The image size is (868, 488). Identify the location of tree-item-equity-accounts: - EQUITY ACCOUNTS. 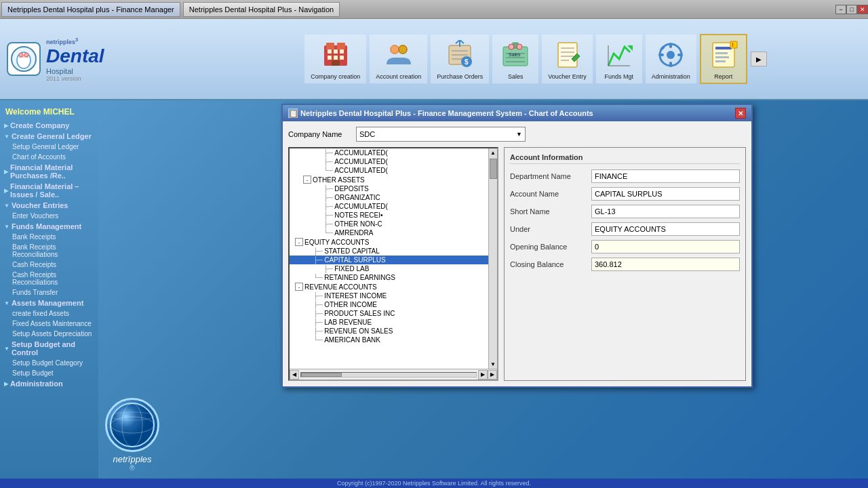
(393, 242).